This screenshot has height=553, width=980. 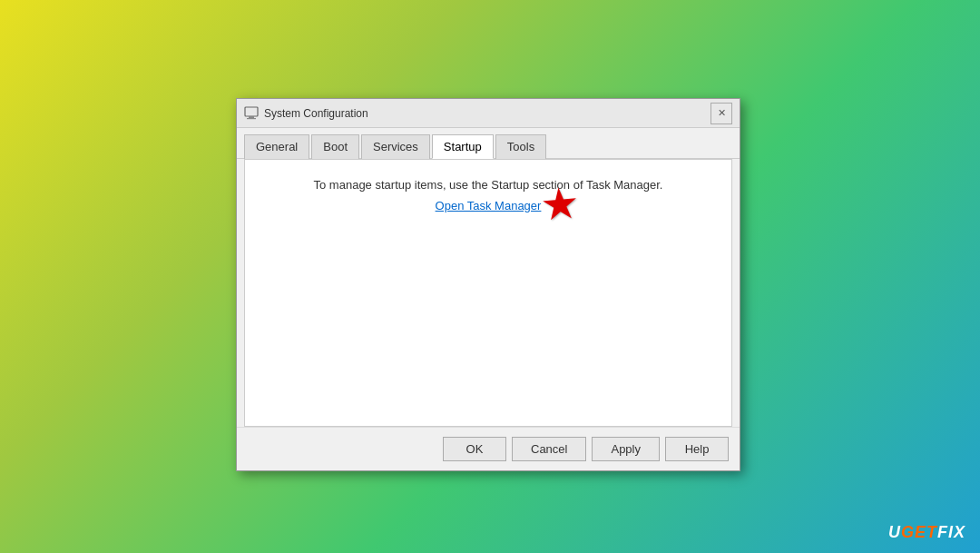 I want to click on watermark: UGETFIX, so click(x=927, y=532).